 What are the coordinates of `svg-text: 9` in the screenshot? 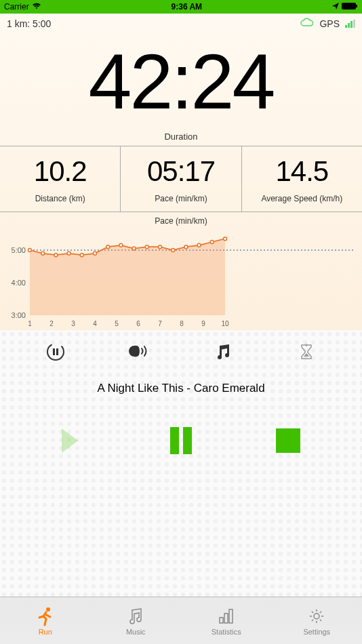 It's located at (203, 324).